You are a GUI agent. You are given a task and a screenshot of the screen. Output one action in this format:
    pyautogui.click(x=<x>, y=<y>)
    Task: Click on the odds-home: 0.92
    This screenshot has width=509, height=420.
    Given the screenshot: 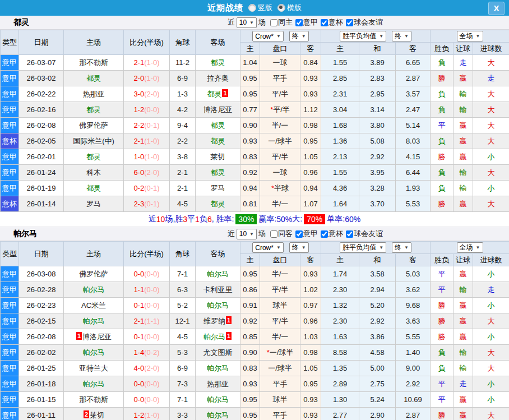 What is the action you would take?
    pyautogui.click(x=250, y=173)
    